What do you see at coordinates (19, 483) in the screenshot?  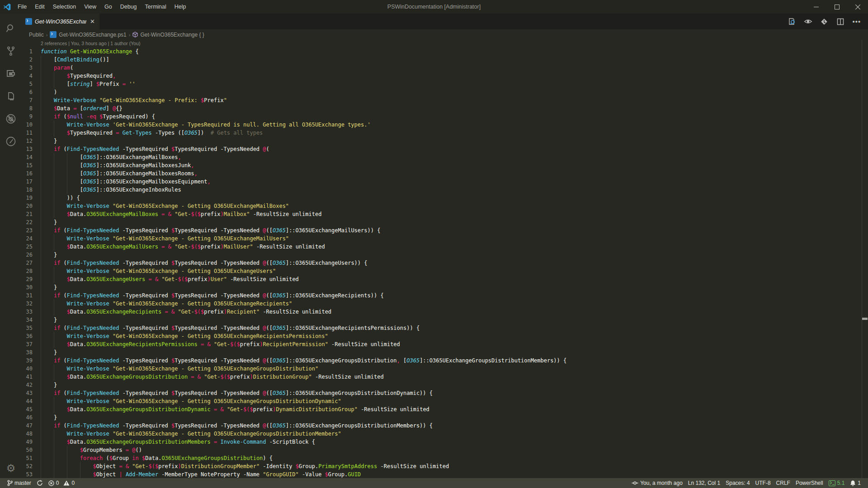 I see `git-branch-indicator: master` at bounding box center [19, 483].